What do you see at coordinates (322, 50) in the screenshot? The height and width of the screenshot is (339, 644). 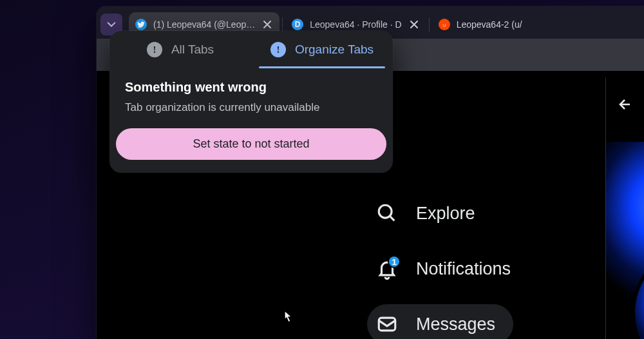 I see `popup-tab-organize: ! Organize Tabs` at bounding box center [322, 50].